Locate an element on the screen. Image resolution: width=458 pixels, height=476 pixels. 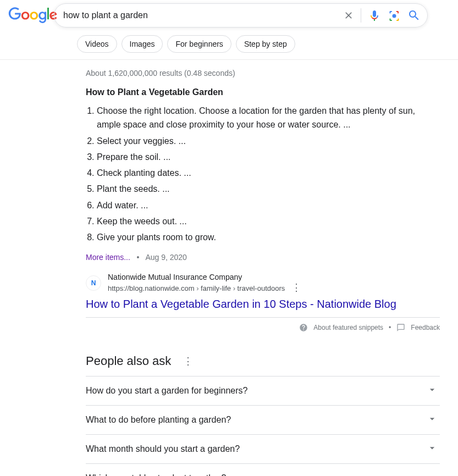
header is located at coordinates (229, 14).